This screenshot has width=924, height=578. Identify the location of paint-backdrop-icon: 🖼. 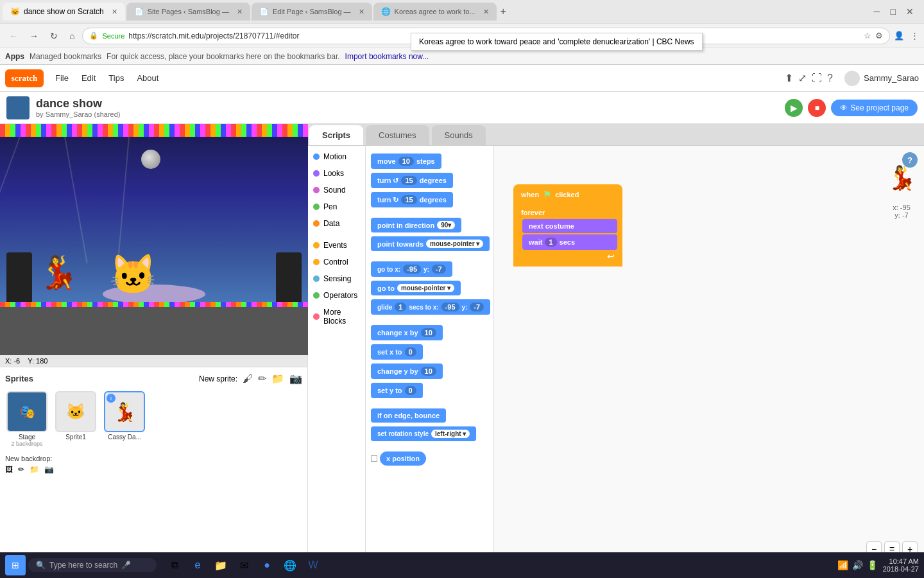
(9, 469).